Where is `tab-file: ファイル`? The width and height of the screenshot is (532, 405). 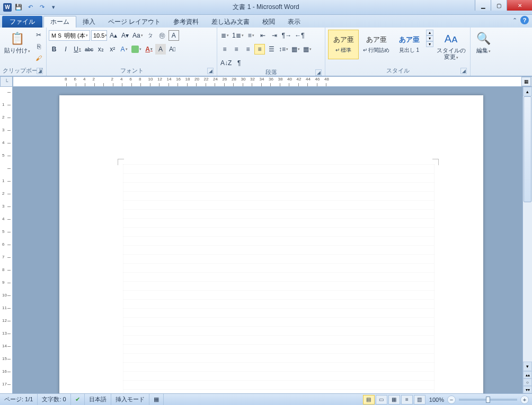
tab-file: ファイル is located at coordinates (22, 22).